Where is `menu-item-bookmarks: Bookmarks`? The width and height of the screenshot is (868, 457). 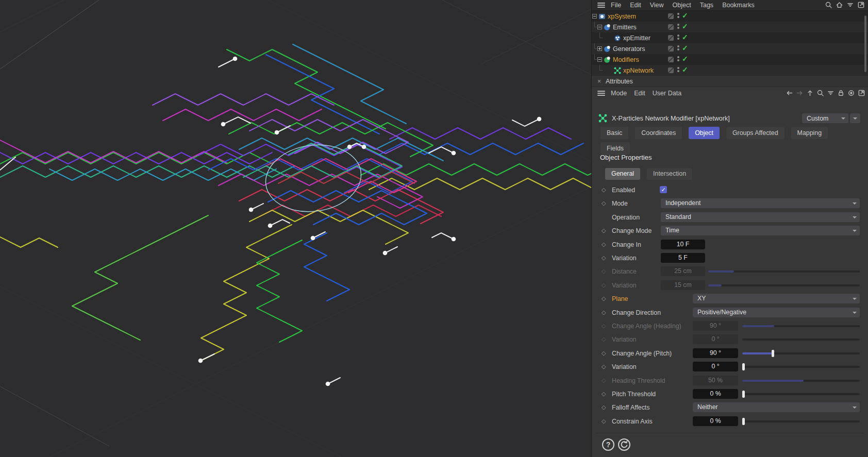 menu-item-bookmarks: Bookmarks is located at coordinates (738, 5).